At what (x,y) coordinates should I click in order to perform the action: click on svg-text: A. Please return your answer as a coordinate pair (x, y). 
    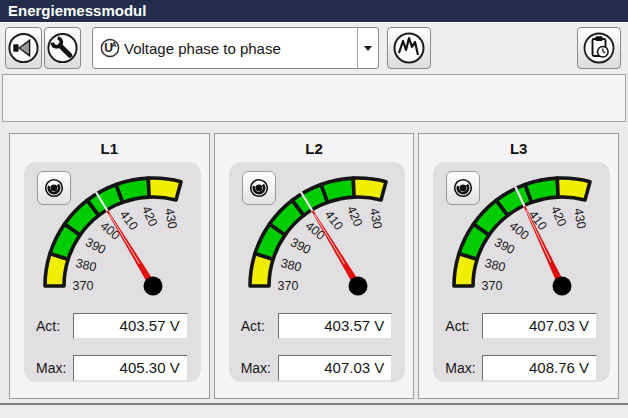
    Looking at the image, I should click on (114, 44).